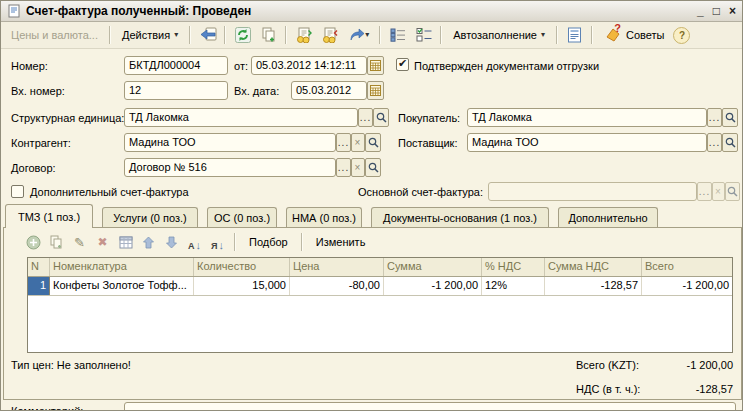 This screenshot has height=411, width=743. I want to click on report-button, so click(574, 35).